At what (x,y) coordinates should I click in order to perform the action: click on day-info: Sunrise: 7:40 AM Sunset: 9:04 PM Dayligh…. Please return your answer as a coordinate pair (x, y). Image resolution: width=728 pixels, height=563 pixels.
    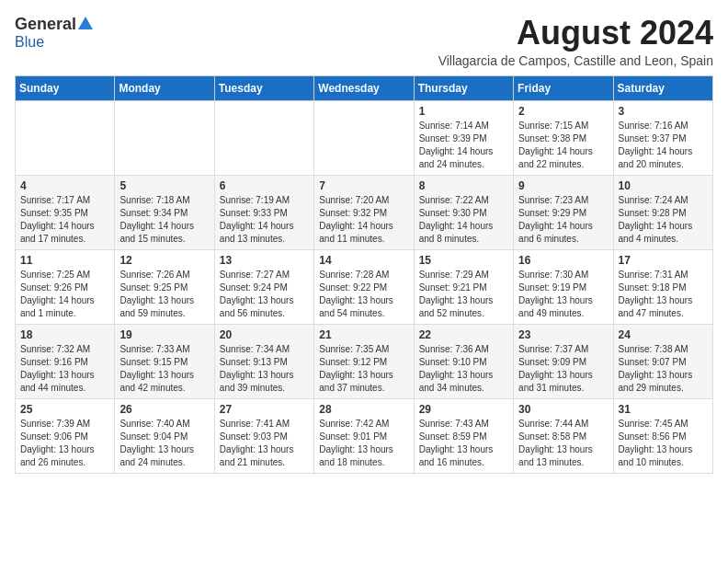
    Looking at the image, I should click on (164, 443).